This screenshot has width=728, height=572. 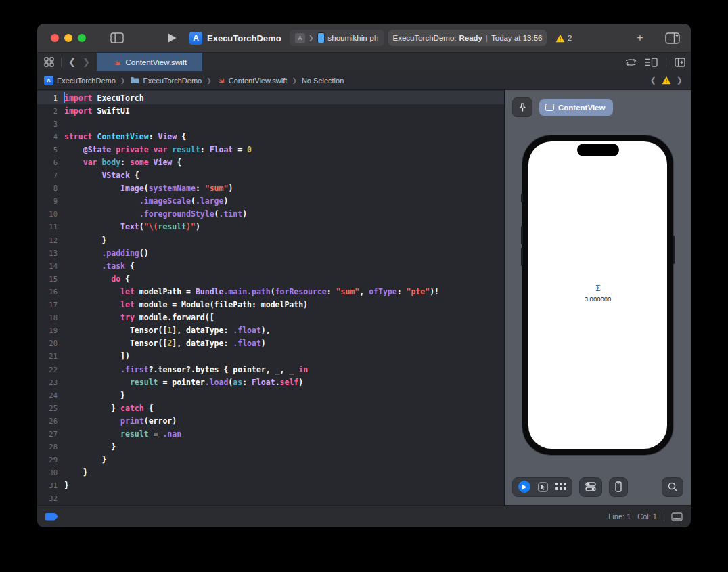 What do you see at coordinates (166, 81) in the screenshot?
I see `breadcrumb-group: ExecuTorchDemo` at bounding box center [166, 81].